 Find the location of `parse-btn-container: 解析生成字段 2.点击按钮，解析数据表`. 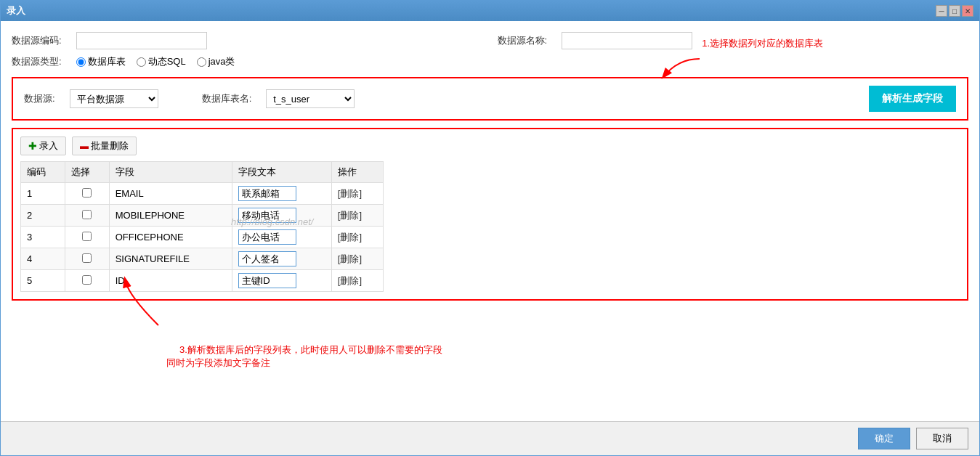

parse-btn-container: 解析生成字段 2.点击按钮，解析数据表 is located at coordinates (912, 99).